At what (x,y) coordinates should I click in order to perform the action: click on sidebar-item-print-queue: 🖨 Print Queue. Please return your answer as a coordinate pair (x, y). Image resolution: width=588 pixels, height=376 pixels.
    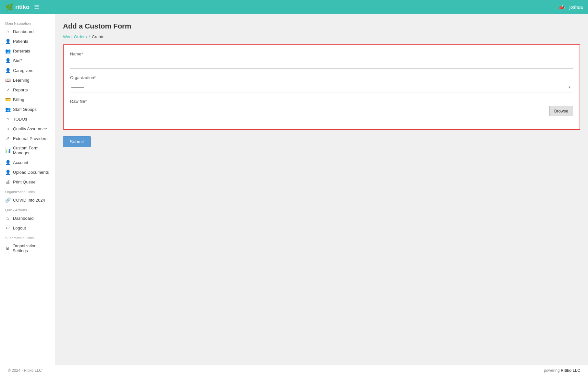
    Looking at the image, I should click on (27, 182).